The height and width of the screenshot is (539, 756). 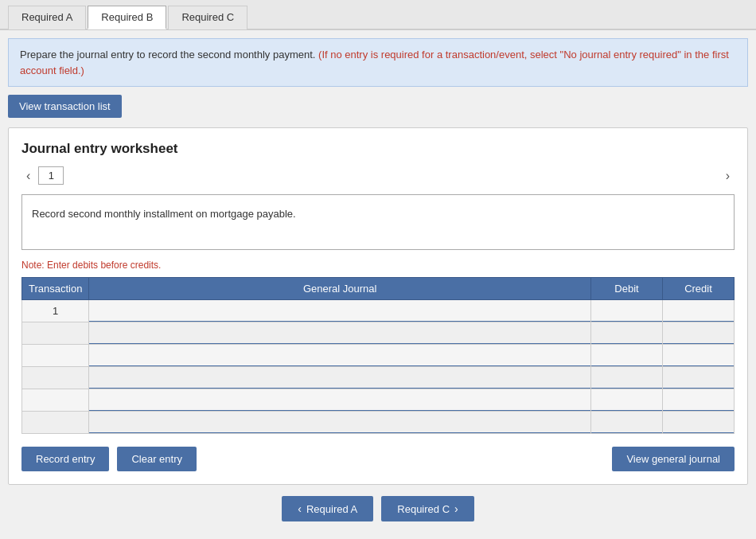 What do you see at coordinates (56, 289) in the screenshot?
I see `col-transaction: Transaction` at bounding box center [56, 289].